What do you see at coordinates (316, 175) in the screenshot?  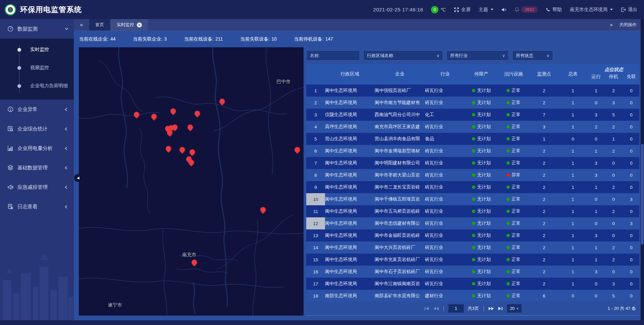 I see `row-index: 8` at bounding box center [316, 175].